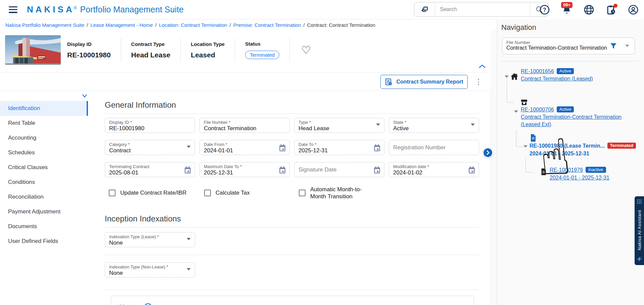 The image size is (644, 305). Describe the element at coordinates (536, 124) in the screenshot. I see `tree-node-name-link: (Leased Ext)` at that location.